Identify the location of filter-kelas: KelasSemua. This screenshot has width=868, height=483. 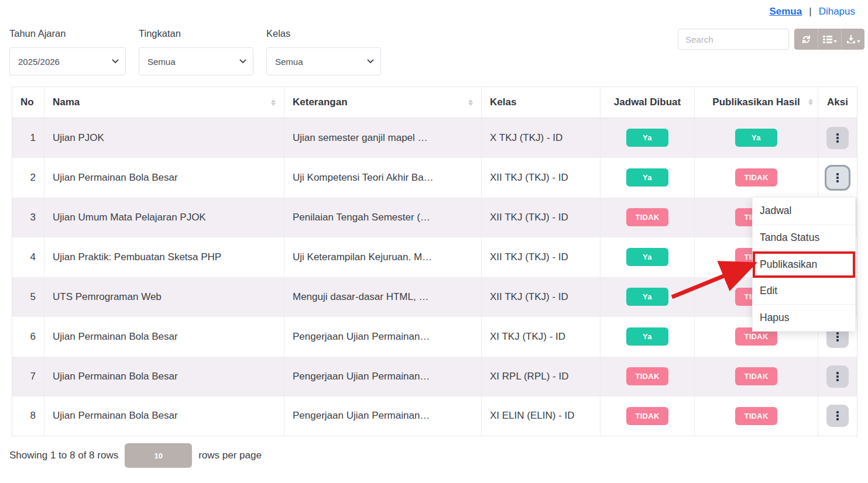
(324, 51).